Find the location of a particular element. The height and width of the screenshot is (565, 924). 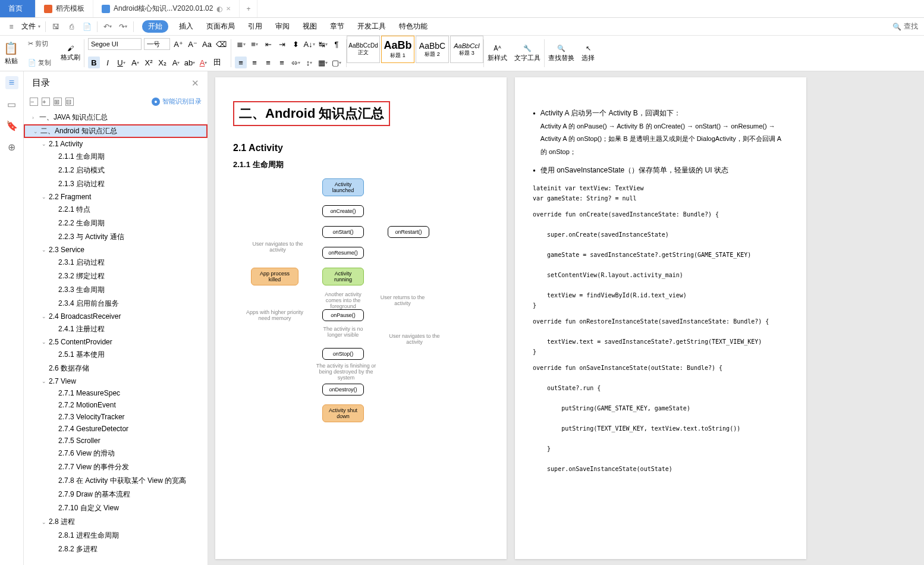

tree-item: 2.5.1 基本使用 is located at coordinates (115, 354).